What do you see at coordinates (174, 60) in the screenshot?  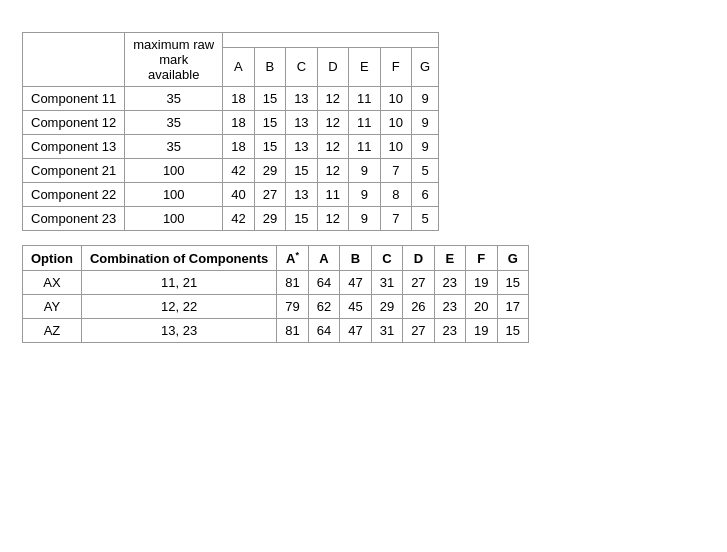 I see `max-raw-header: maximum rawmarkavailable` at bounding box center [174, 60].